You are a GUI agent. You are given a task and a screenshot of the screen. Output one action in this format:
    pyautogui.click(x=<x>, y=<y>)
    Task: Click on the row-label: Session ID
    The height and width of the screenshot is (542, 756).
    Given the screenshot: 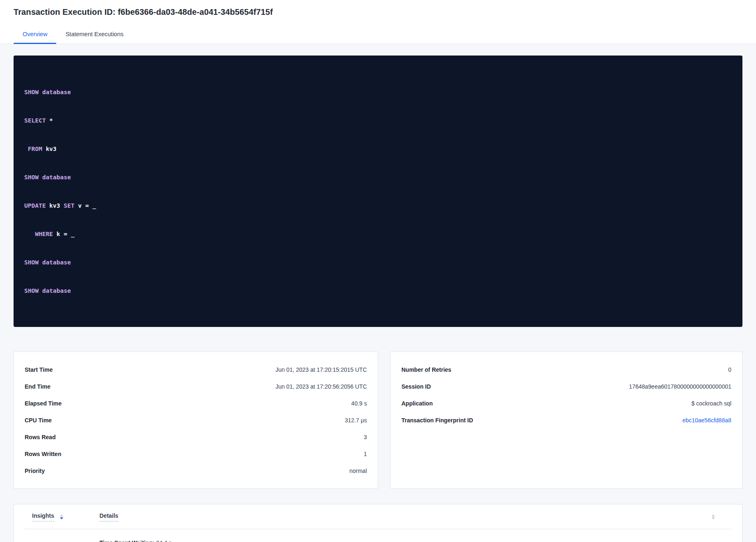 What is the action you would take?
    pyautogui.click(x=416, y=387)
    